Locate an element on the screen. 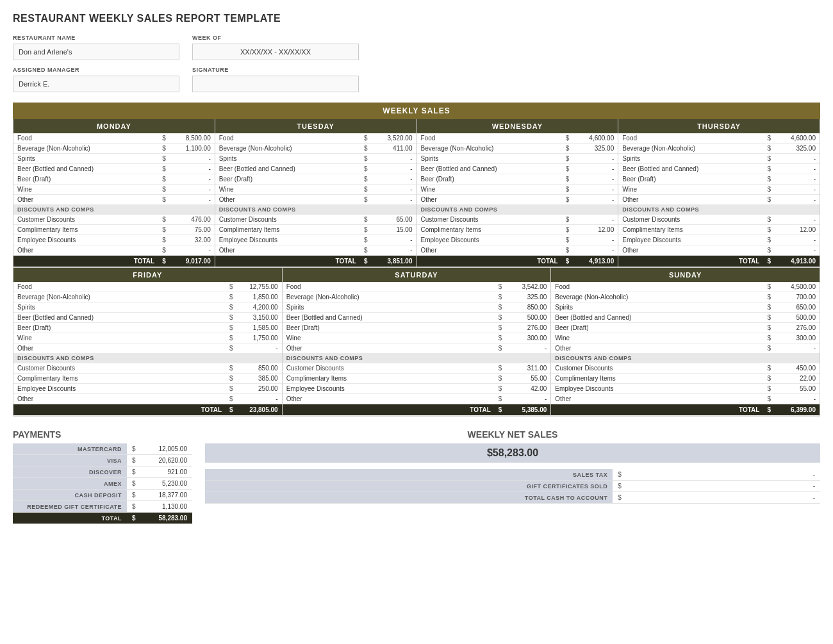 The width and height of the screenshot is (833, 644). cell-label-beer_draft: Beer (Draft) is located at coordinates (691, 179).